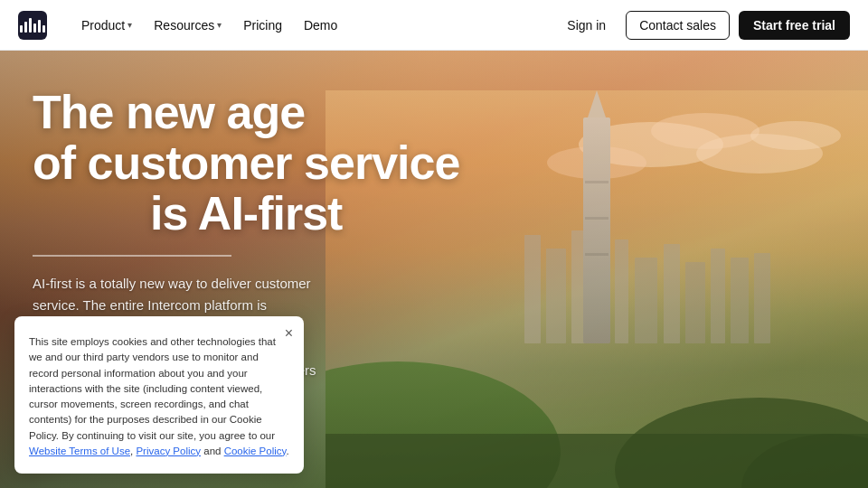  Describe the element at coordinates (33, 25) in the screenshot. I see `logo` at that location.